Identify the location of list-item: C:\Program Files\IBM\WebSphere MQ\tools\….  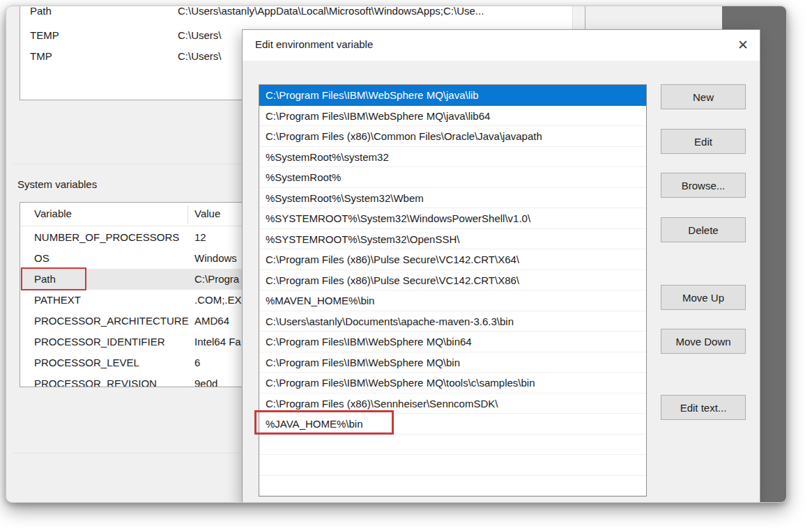
(453, 383).